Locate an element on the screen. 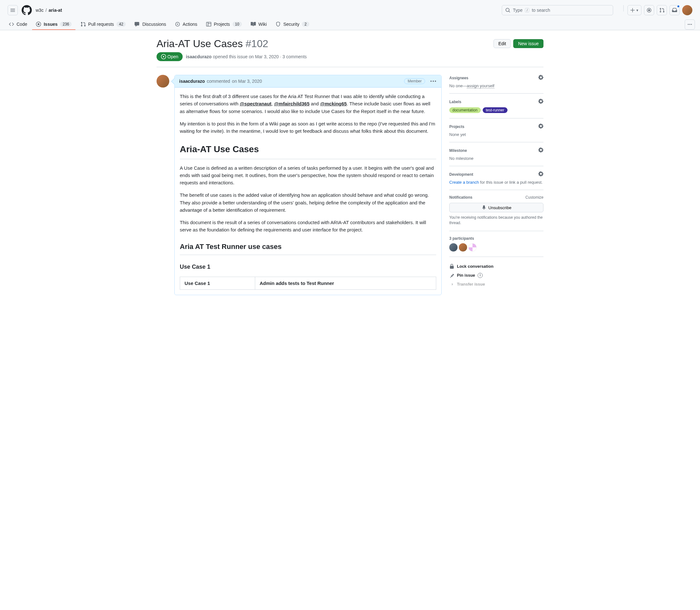 This screenshot has height=610, width=700. role-badge: Member is located at coordinates (415, 81).